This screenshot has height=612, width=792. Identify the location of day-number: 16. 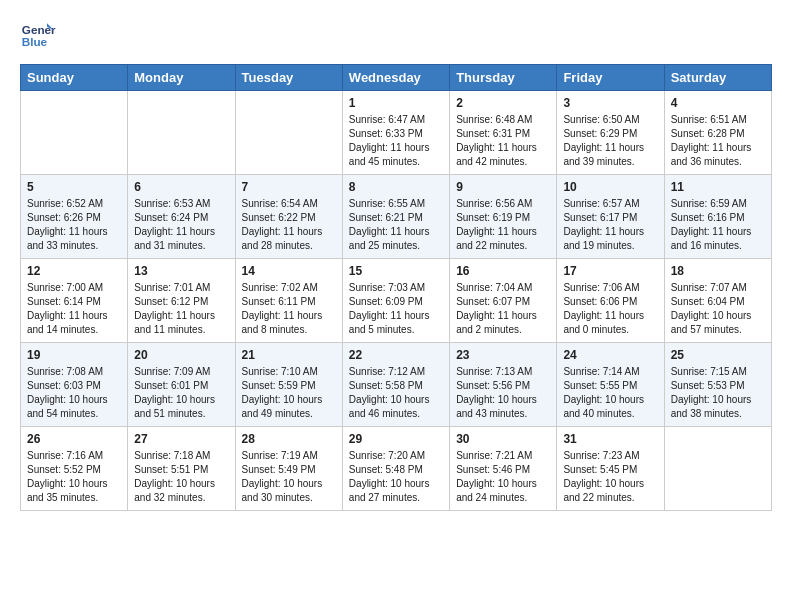
(503, 271).